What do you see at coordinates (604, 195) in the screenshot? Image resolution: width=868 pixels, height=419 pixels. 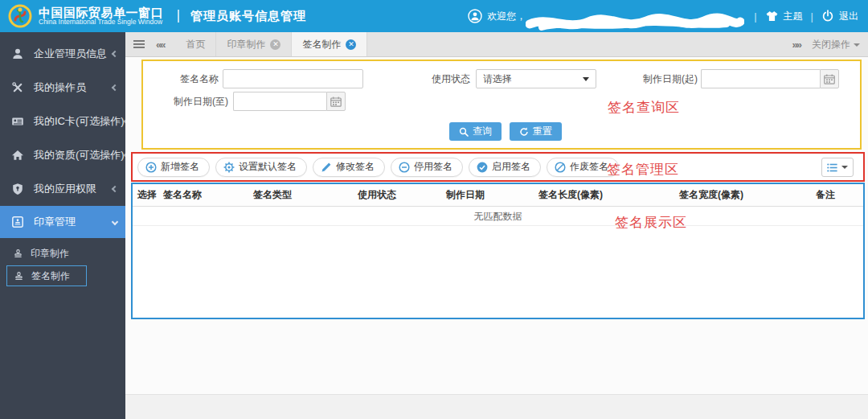 I see `col-signature-length: 签名长度(像素)` at bounding box center [604, 195].